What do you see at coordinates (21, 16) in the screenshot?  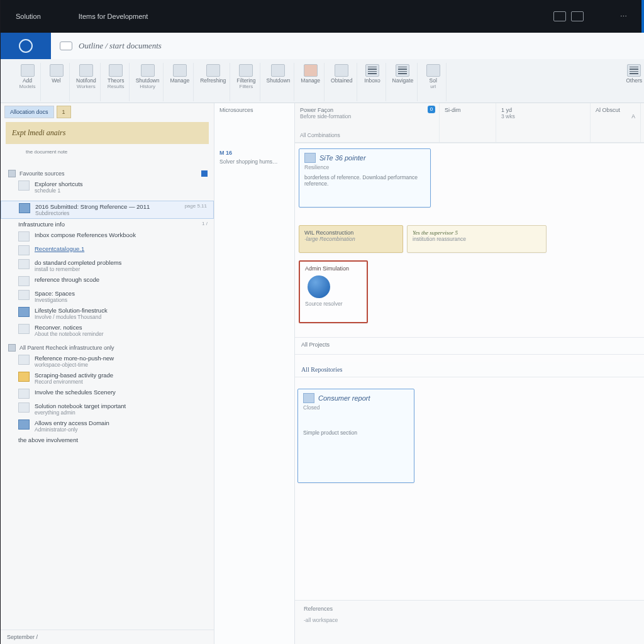 I see `title-bar-app-label: Solution` at bounding box center [21, 16].